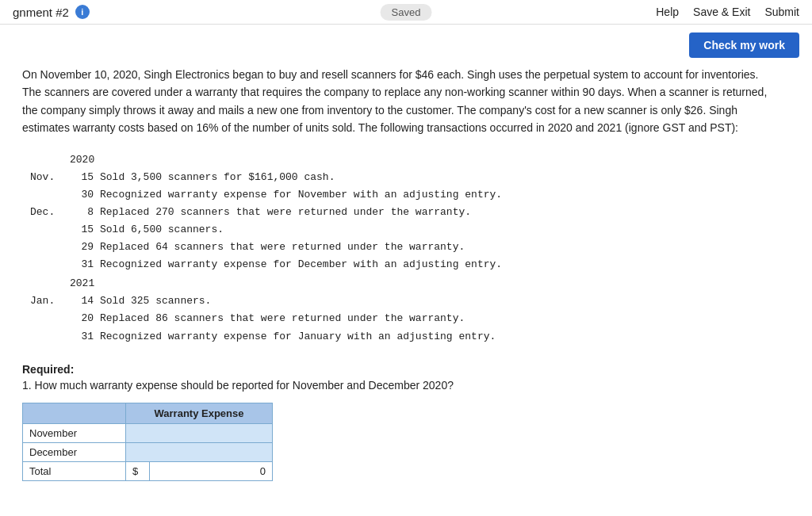 This screenshot has width=812, height=516. Describe the element at coordinates (200, 433) in the screenshot. I see `november-input-cell` at that location.